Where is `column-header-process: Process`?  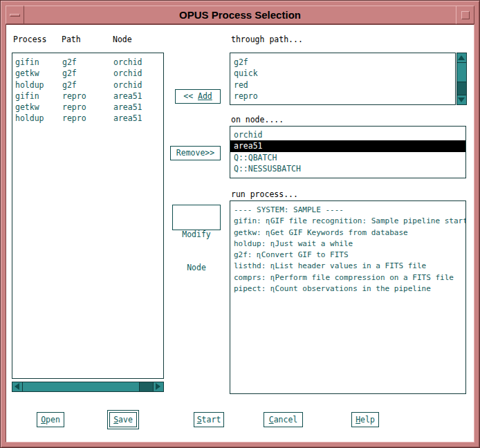 column-header-process: Process is located at coordinates (30, 39).